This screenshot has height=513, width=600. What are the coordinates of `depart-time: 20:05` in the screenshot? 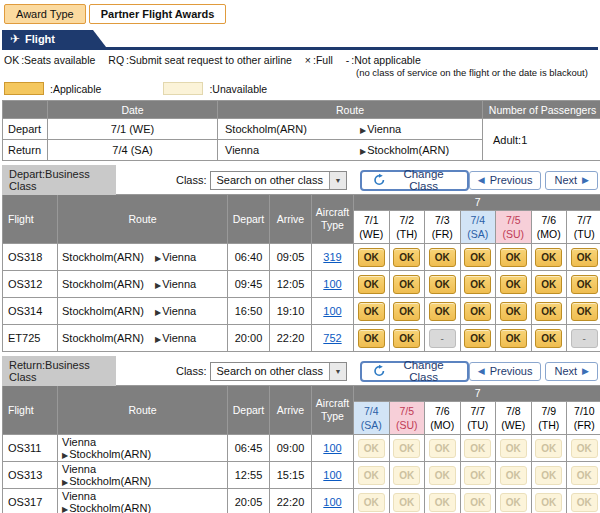 It's located at (249, 501).